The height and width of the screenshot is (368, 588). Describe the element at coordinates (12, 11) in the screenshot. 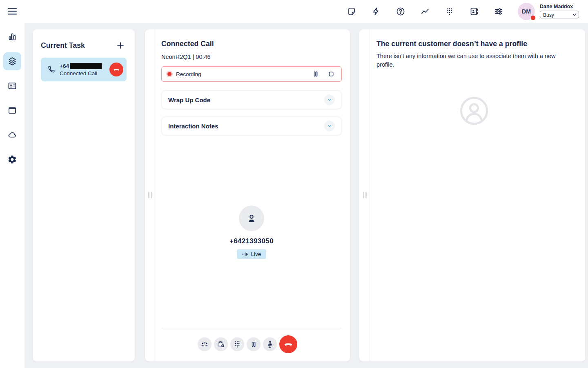

I see `menu-icon` at that location.